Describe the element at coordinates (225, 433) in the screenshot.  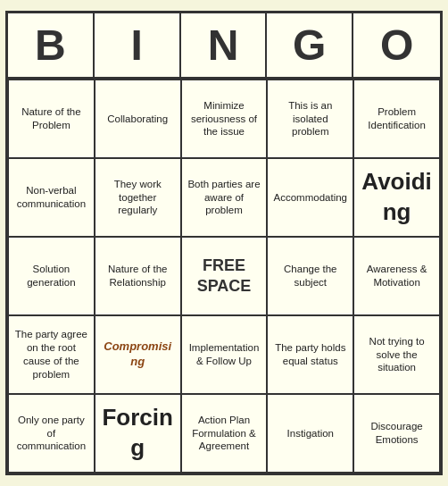
I see `bingo-cell-22: Action Plan Formulation & Agreement` at that location.